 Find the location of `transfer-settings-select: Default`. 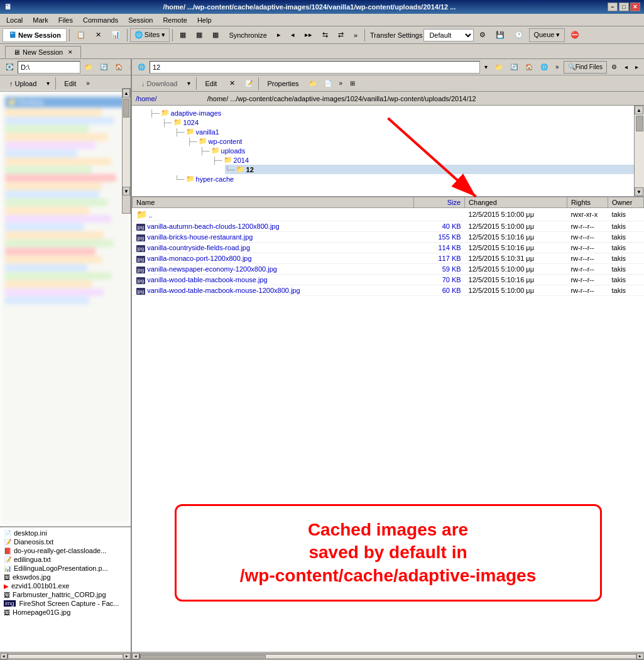

transfer-settings-select: Default is located at coordinates (449, 35).